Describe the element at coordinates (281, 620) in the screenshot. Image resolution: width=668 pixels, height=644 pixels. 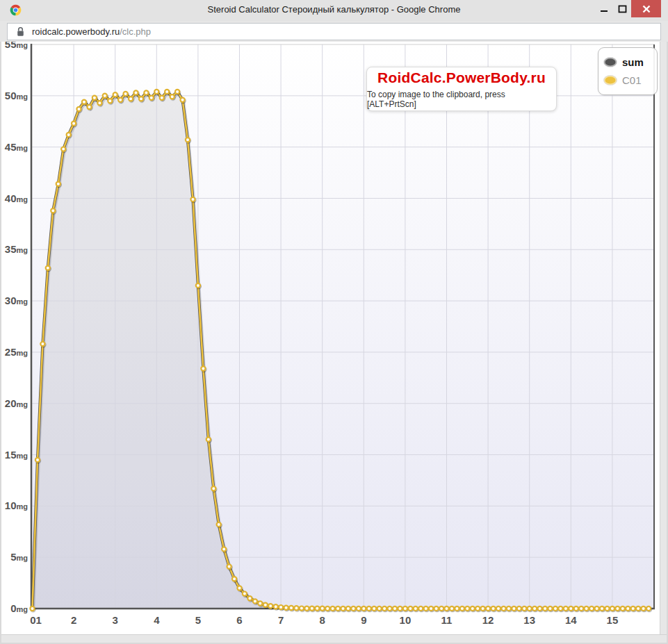
I see `svg-text: 7` at that location.